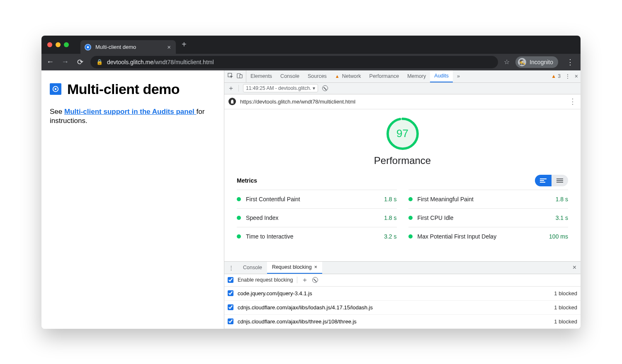  I want to click on devtools-settings-button: ⋮, so click(568, 76).